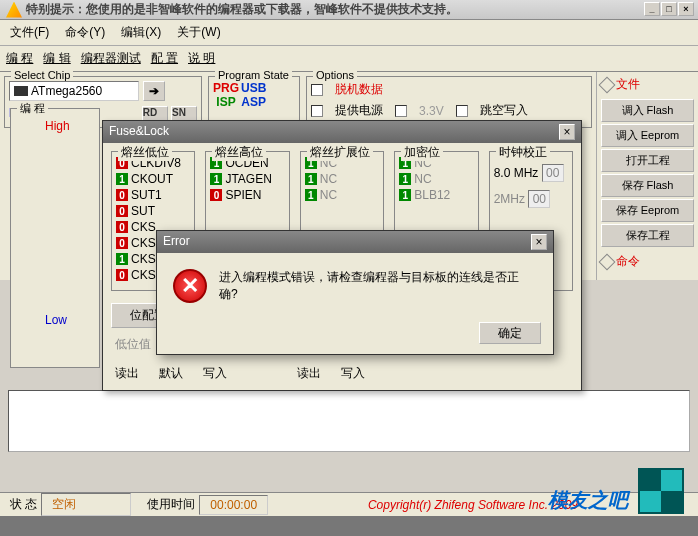 The height and width of the screenshot is (536, 698). What do you see at coordinates (539, 199) in the screenshot?
I see `clk2-val: 00` at bounding box center [539, 199].